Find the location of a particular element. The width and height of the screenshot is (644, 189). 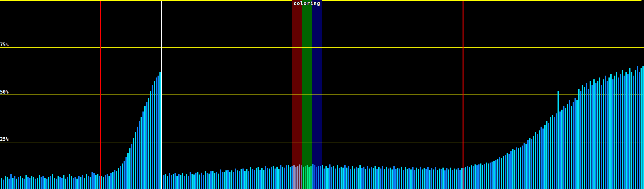

y-axis-tick-25: 25% is located at coordinates (4, 139).